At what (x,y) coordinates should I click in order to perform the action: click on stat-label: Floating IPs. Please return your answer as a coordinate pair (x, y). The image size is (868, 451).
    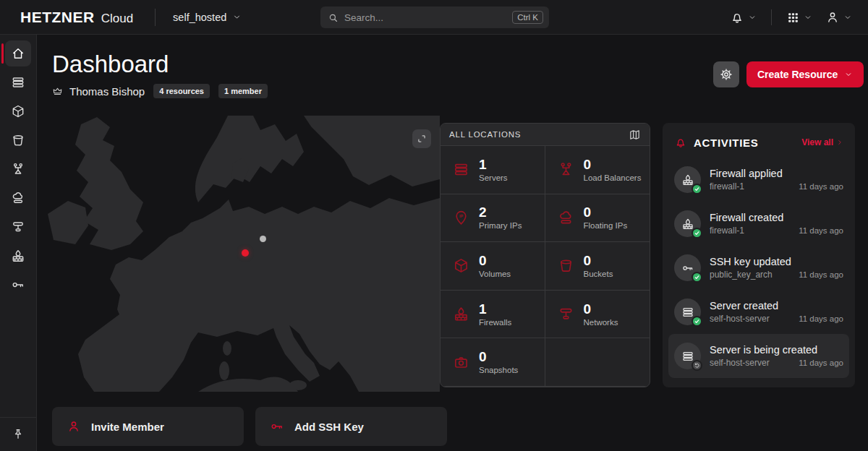
    Looking at the image, I should click on (606, 226).